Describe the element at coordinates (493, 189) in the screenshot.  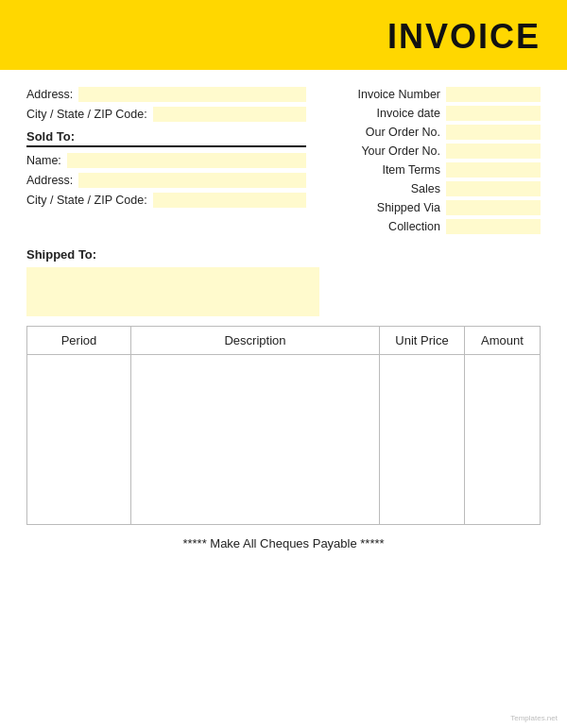
I see `right-input-sales` at that location.